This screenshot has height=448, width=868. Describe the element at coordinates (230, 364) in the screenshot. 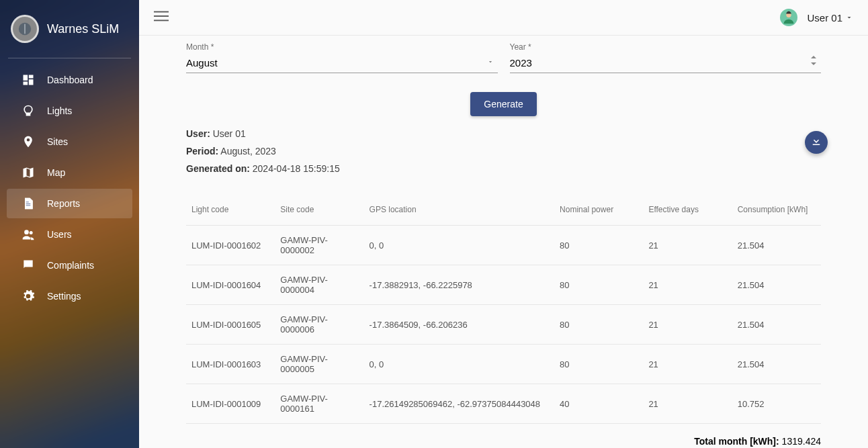

I see `cell-light: LUM-IDI-0001603` at that location.